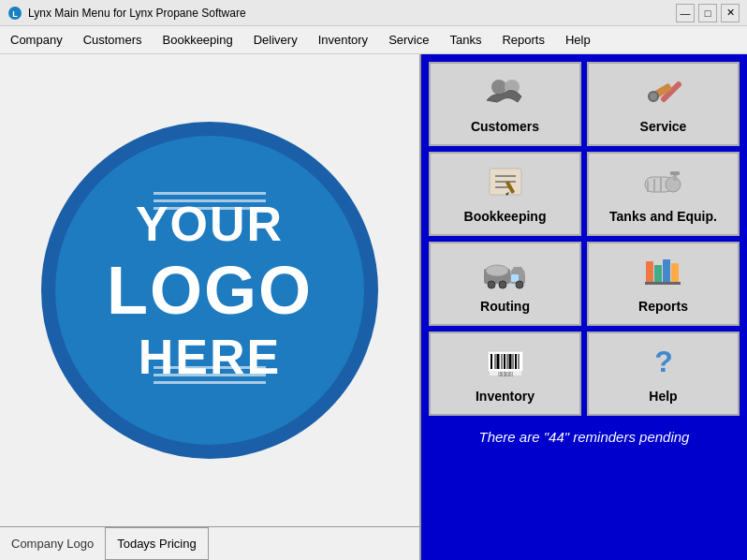 The image size is (747, 560). I want to click on bookkeeping-button: Bookkeeping, so click(505, 194).